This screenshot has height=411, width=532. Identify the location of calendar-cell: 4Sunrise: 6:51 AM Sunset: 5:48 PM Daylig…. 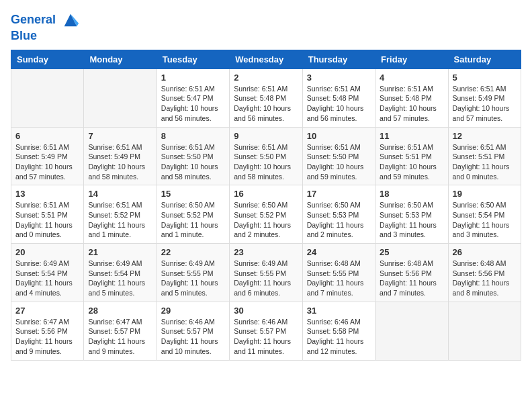
(412, 98).